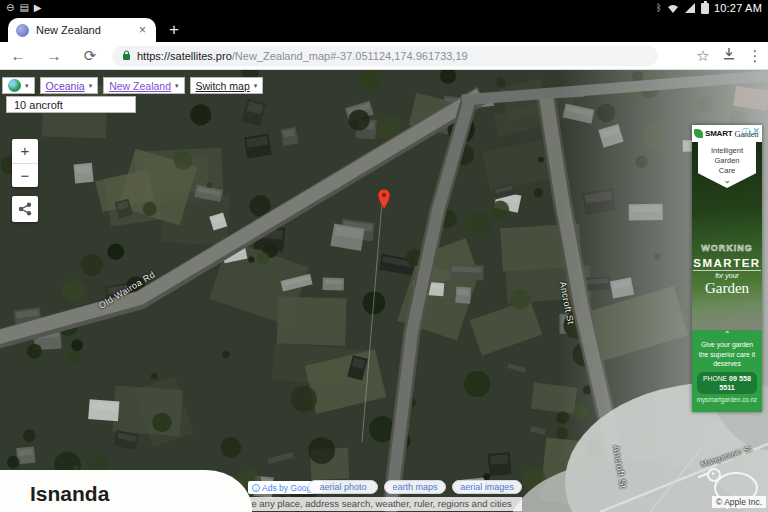 The image size is (768, 512). Describe the element at coordinates (727, 335) in the screenshot. I see `chevron-up-icon: ⌃` at that location.